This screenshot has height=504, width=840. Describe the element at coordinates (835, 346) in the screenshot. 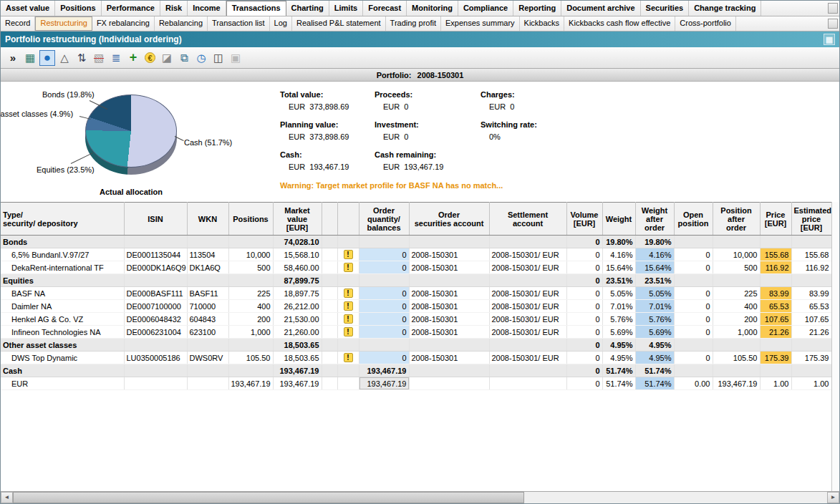

I see `vertical-scrollbar-track` at that location.